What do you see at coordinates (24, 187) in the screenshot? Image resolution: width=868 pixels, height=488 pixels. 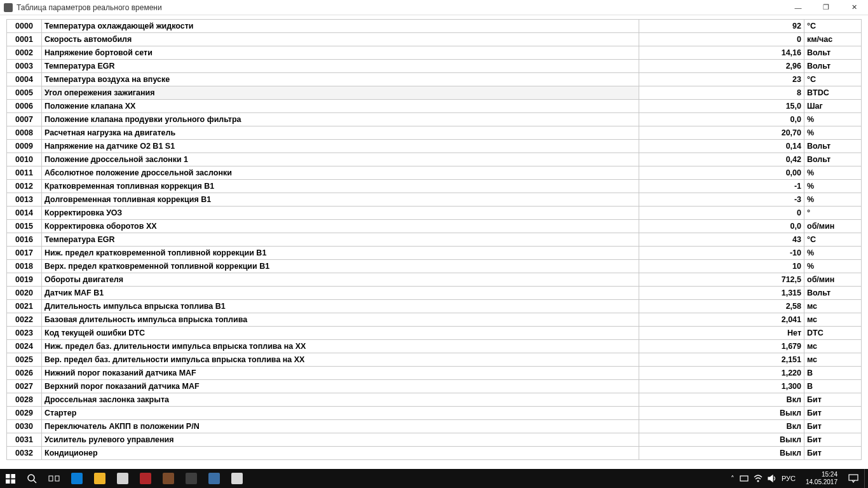 I see `row-id: 0012` at bounding box center [24, 187].